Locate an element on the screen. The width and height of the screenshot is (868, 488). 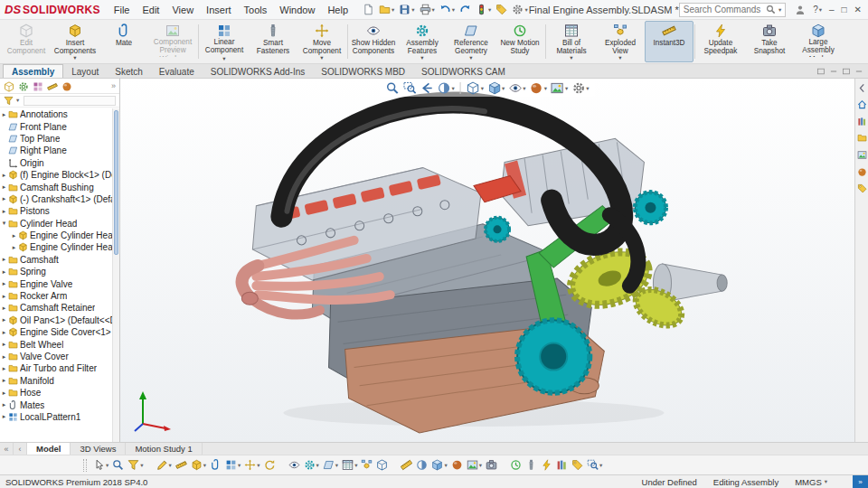
tree-item-mates: ▸Mates is located at coordinates (56, 405).